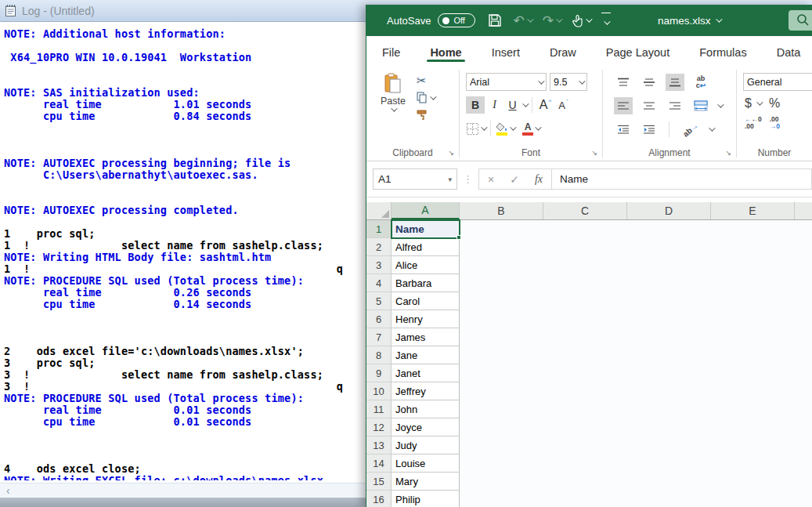 This screenshot has height=507, width=812. I want to click on number-format-combo: General, so click(778, 81).